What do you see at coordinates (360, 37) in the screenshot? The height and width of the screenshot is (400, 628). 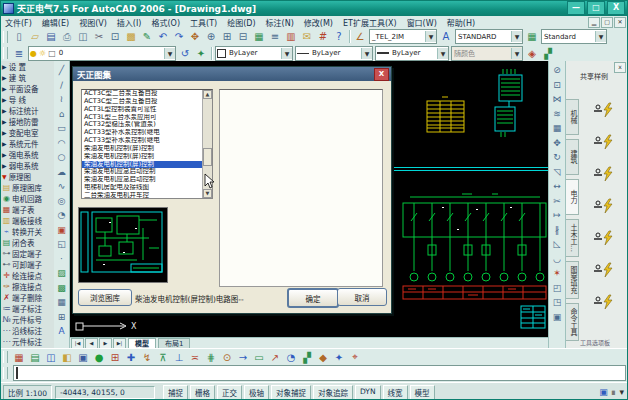 I see `dim-style-icon: ∠` at bounding box center [360, 37].